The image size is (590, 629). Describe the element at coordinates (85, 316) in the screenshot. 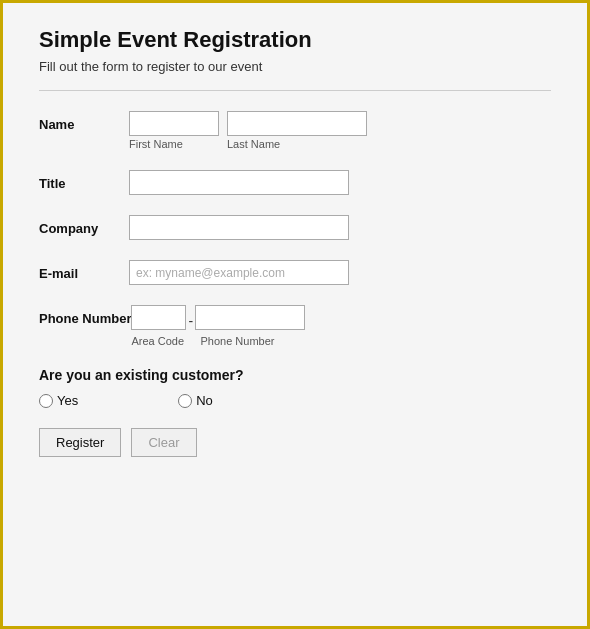

I see `phone-label: Phone Number` at that location.